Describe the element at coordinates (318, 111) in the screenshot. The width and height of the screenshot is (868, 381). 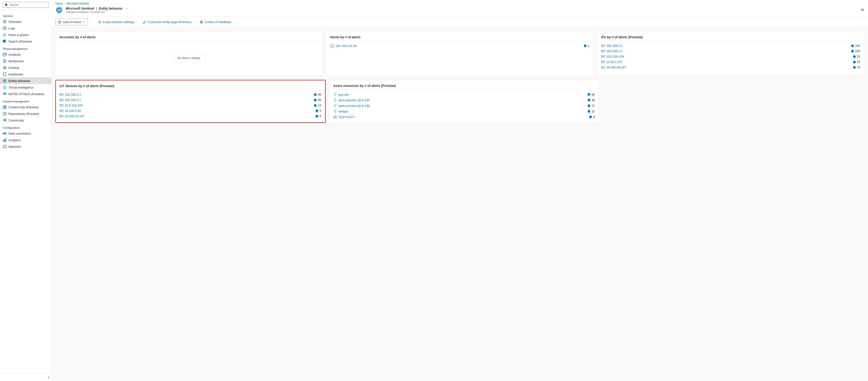
I see `iot-count-right-3: 9` at that location.